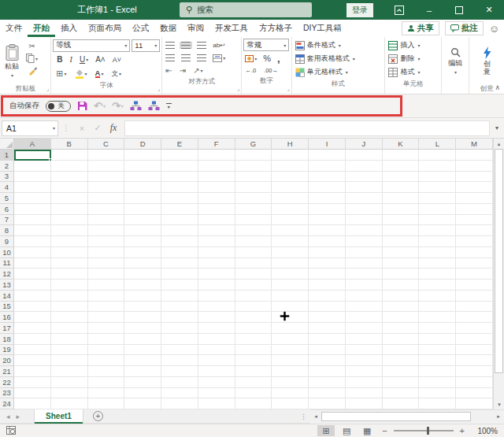 This screenshot has width=504, height=437. Describe the element at coordinates (143, 317) in the screenshot. I see `cell-D16` at that location.